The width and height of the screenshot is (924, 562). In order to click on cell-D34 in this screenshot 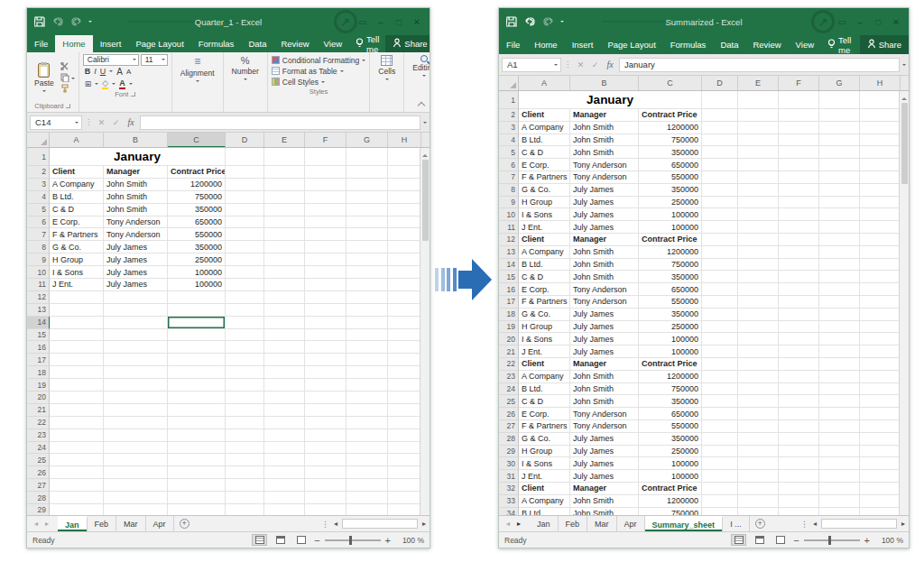, I will do `click(720, 512)`.